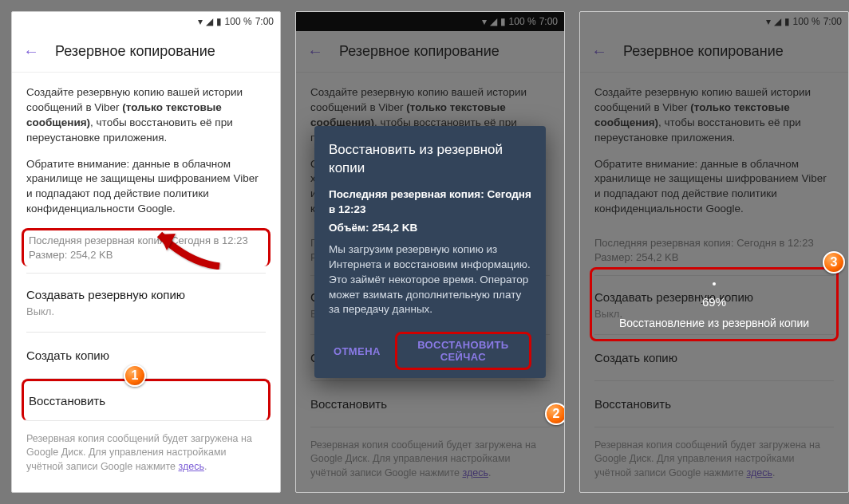  Describe the element at coordinates (555, 414) in the screenshot. I see `callout-badge-2: 2` at that location.